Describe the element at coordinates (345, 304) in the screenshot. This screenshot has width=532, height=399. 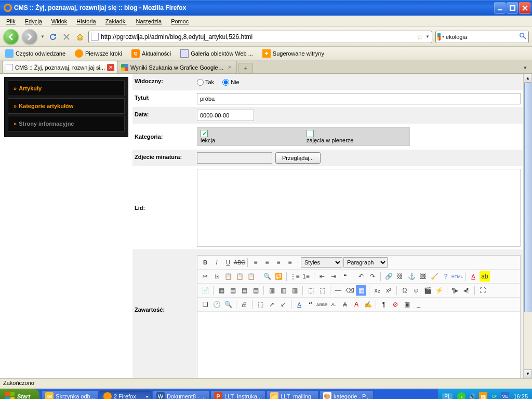
I see `editor-del-button: A` at that location.